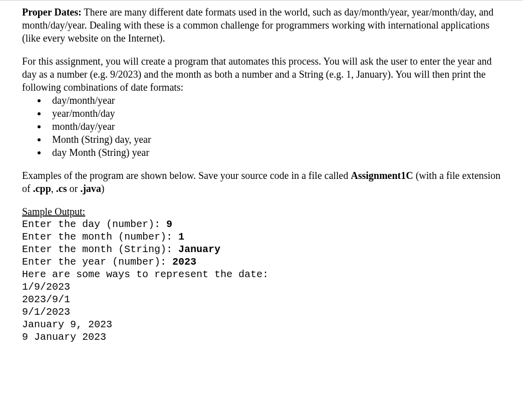 Image resolution: width=523 pixels, height=420 pixels. Describe the element at coordinates (73, 188) in the screenshot. I see `ext-sep: or` at that location.